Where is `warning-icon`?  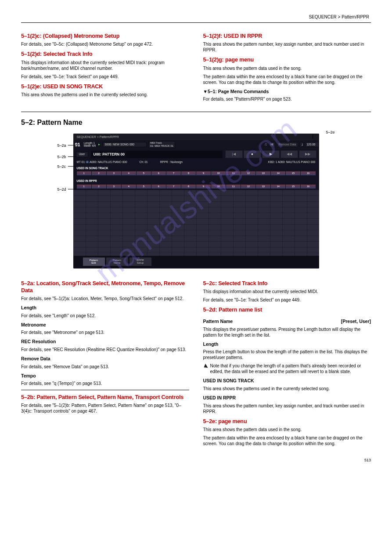
warning-icon is located at coordinates (206, 366).